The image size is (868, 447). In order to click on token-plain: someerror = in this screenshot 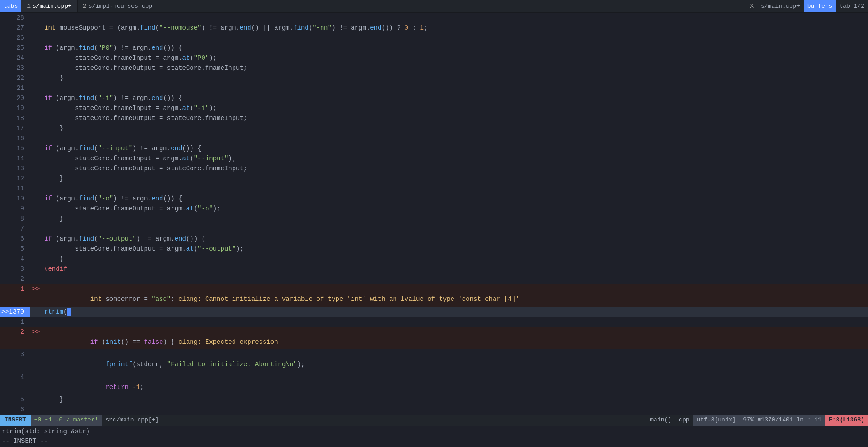, I will do `click(127, 299)`.